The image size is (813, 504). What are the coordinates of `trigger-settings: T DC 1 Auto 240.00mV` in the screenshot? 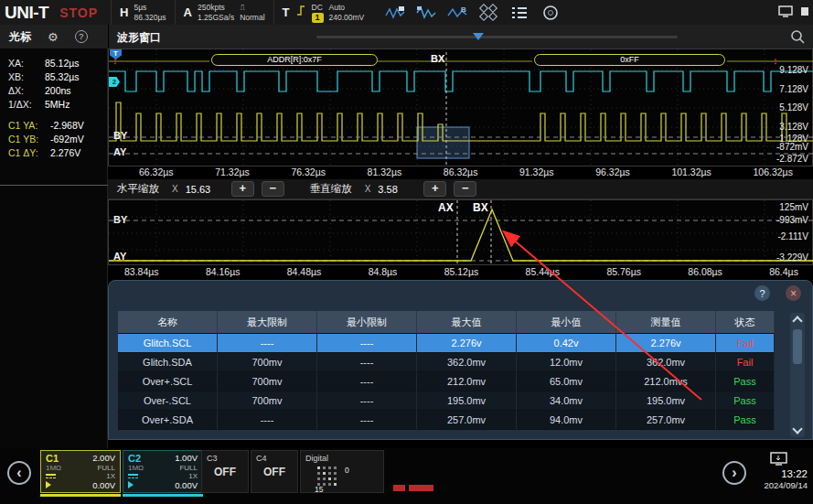 It's located at (324, 13).